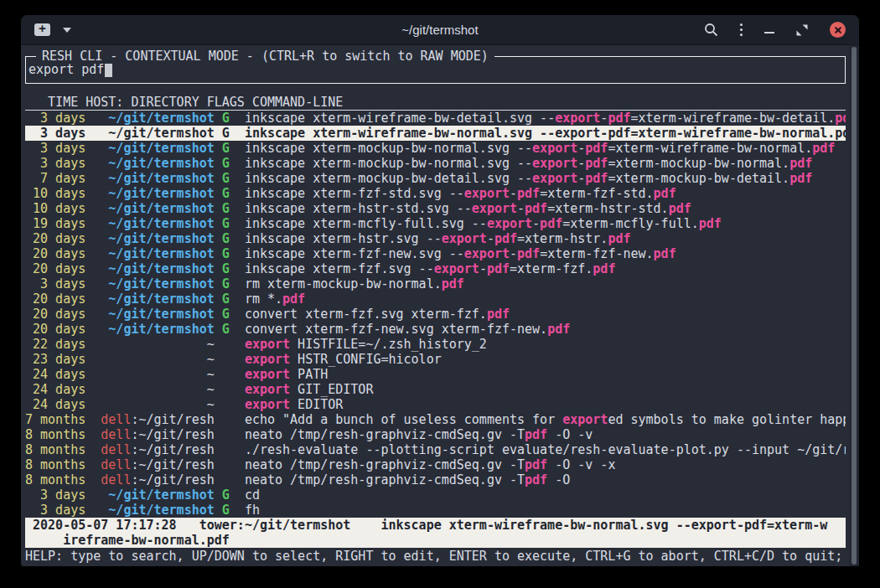 The height and width of the screenshot is (588, 880). What do you see at coordinates (802, 30) in the screenshot?
I see `restore-icon` at bounding box center [802, 30].